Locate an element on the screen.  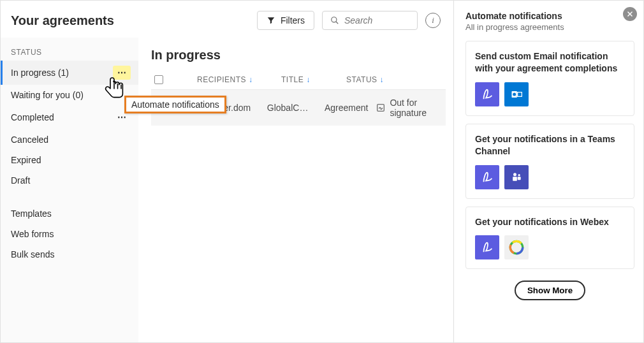
column-status: STATUS ↓ is located at coordinates (391, 80).